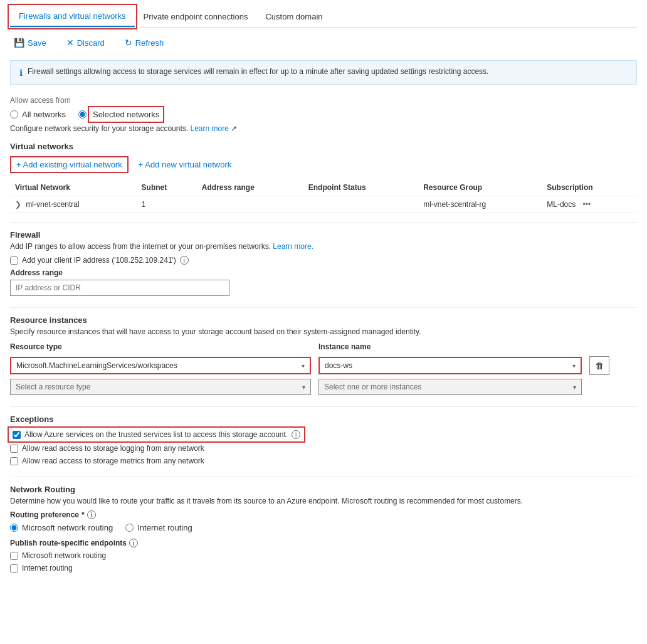 This screenshot has height=644, width=647. Describe the element at coordinates (196, 16) in the screenshot. I see `tab-private-endpoints: Private endpoint connections` at that location.